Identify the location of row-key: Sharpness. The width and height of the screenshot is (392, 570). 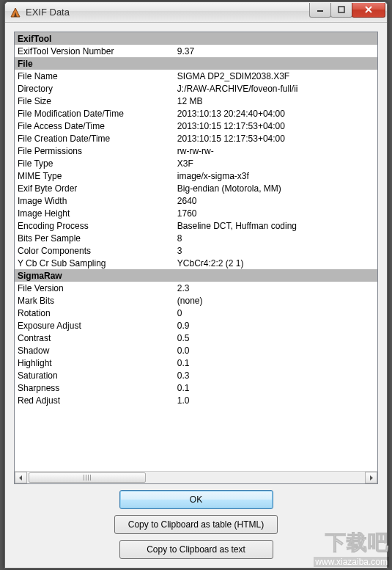
(95, 387).